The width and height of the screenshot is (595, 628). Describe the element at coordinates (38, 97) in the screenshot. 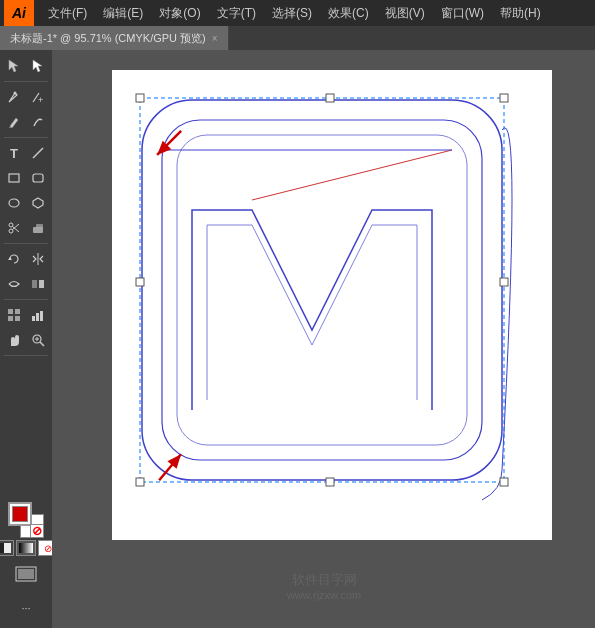

I see `add-anchor-tool: +` at that location.